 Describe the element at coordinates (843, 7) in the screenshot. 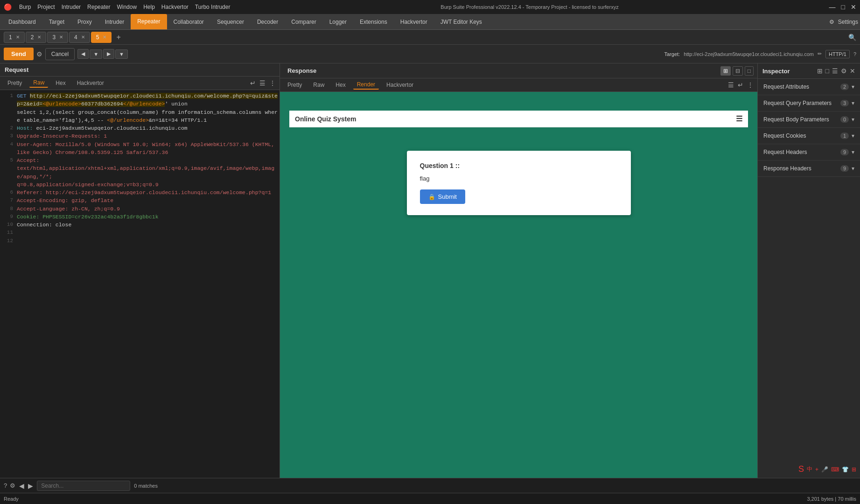

I see `maximize-btn: □` at that location.